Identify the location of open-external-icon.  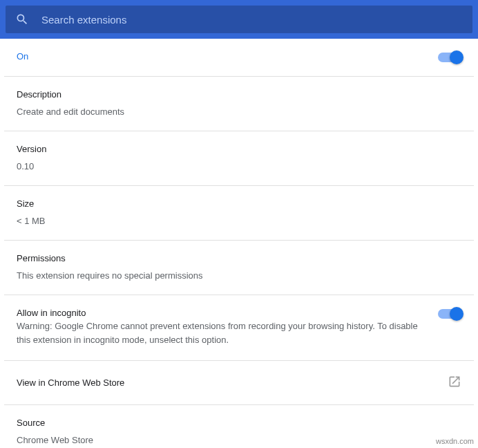
(455, 383).